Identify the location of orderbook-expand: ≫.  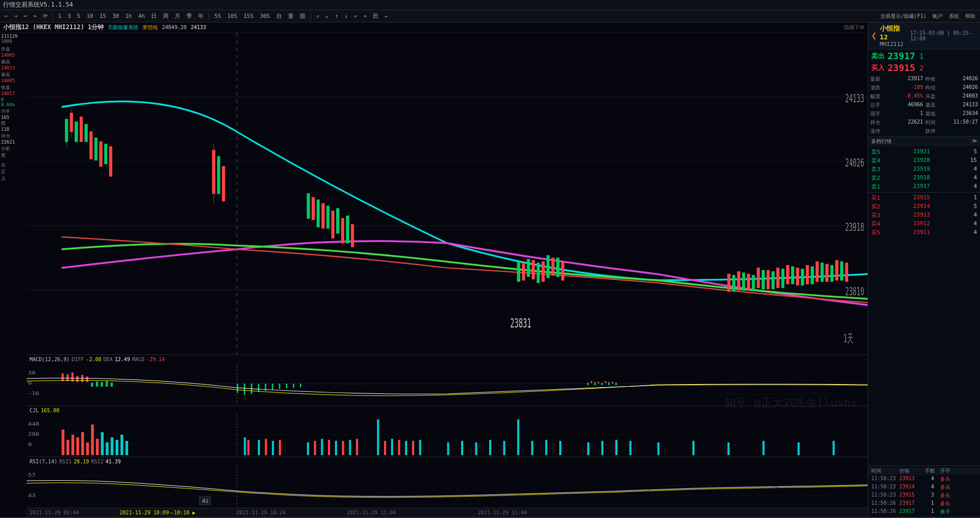
(974, 142).